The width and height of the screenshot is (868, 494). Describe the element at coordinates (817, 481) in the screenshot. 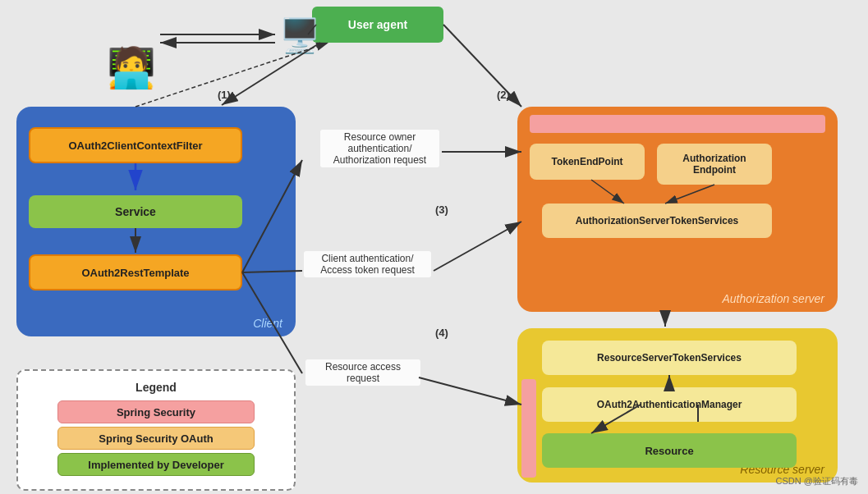

I see `watermark: CSDN @验证码有毒` at that location.